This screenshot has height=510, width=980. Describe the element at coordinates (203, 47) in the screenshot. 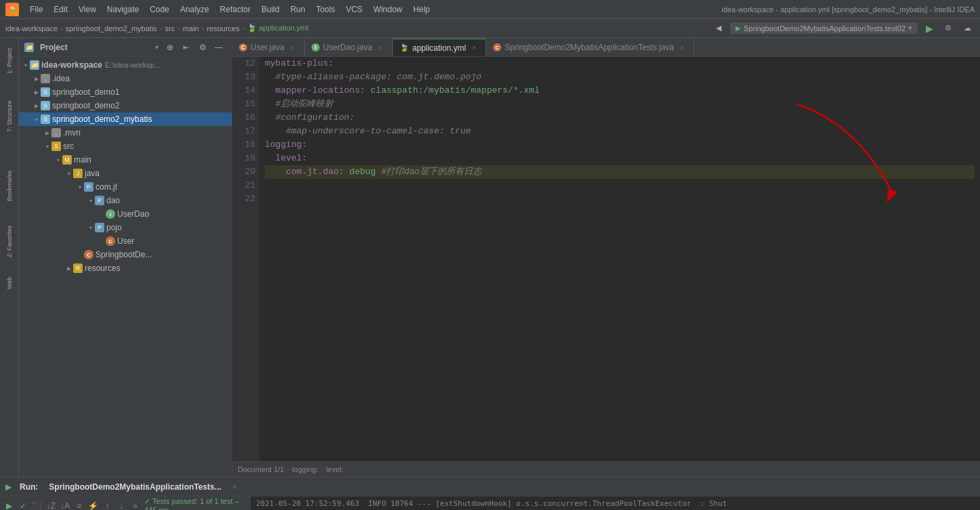

I see `settings-gear-icon: ⚙` at that location.